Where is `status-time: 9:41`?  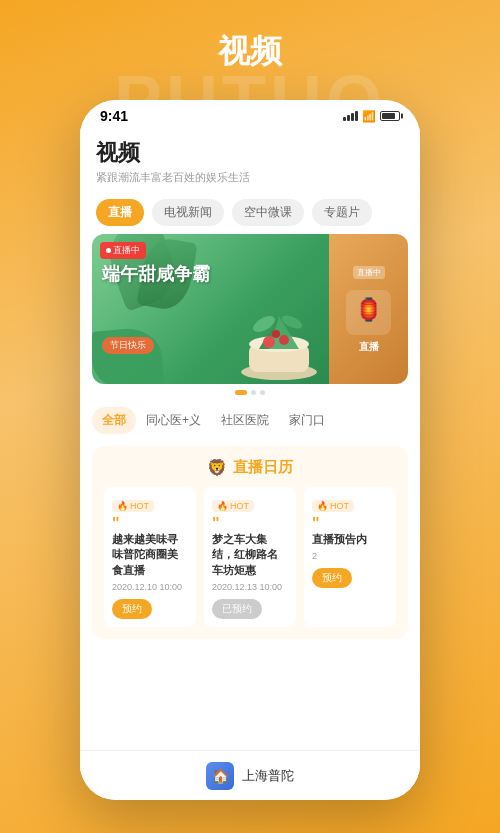
status-time: 9:41 is located at coordinates (114, 116).